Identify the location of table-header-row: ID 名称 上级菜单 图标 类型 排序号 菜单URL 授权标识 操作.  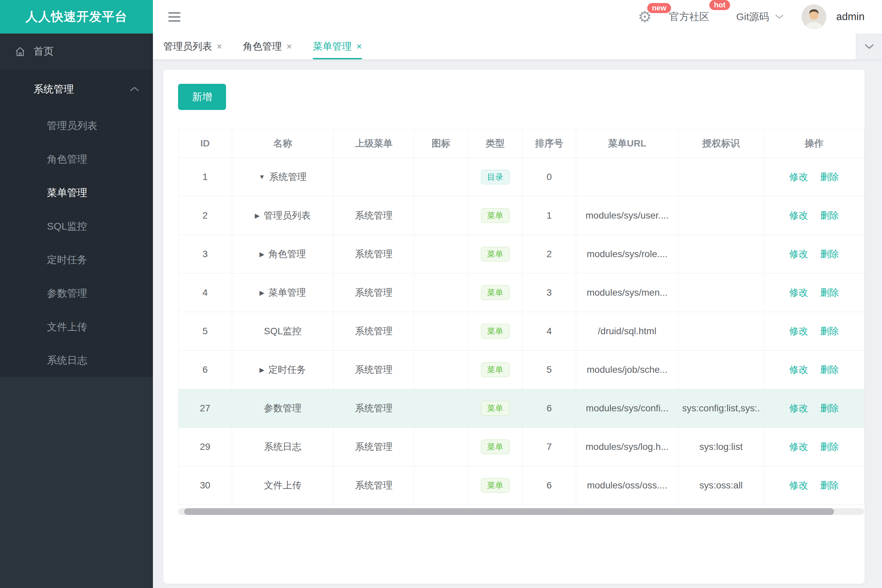
(521, 144).